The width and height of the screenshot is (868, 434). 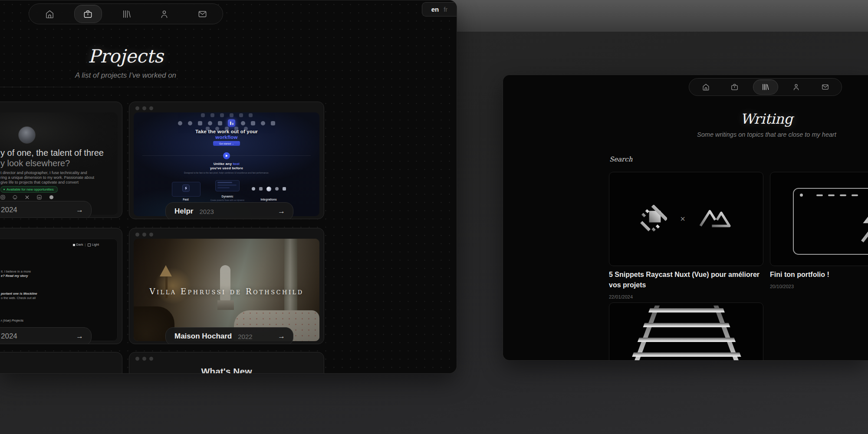 I want to click on helpr-sub-accent: tool, so click(x=236, y=164).